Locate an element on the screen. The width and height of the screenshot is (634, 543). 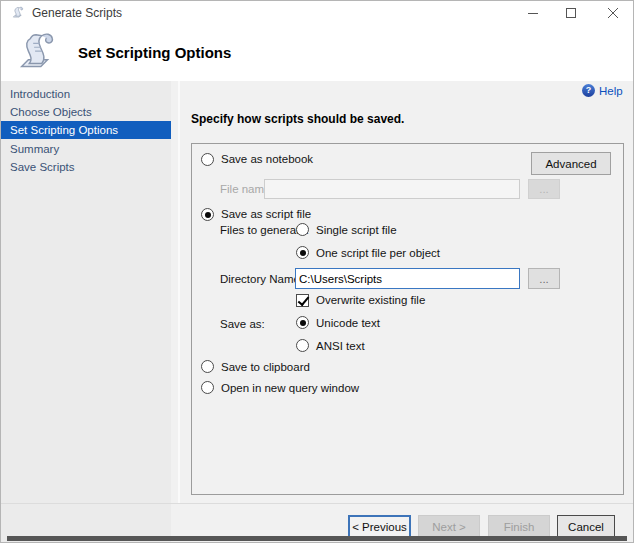
ansi-text-label: ANSI text is located at coordinates (340, 346).